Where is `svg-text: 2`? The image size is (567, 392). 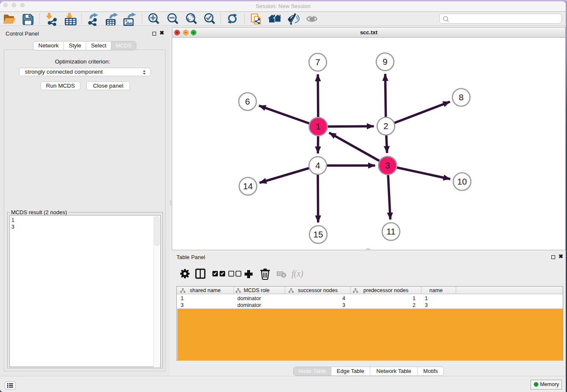 svg-text: 2 is located at coordinates (386, 126).